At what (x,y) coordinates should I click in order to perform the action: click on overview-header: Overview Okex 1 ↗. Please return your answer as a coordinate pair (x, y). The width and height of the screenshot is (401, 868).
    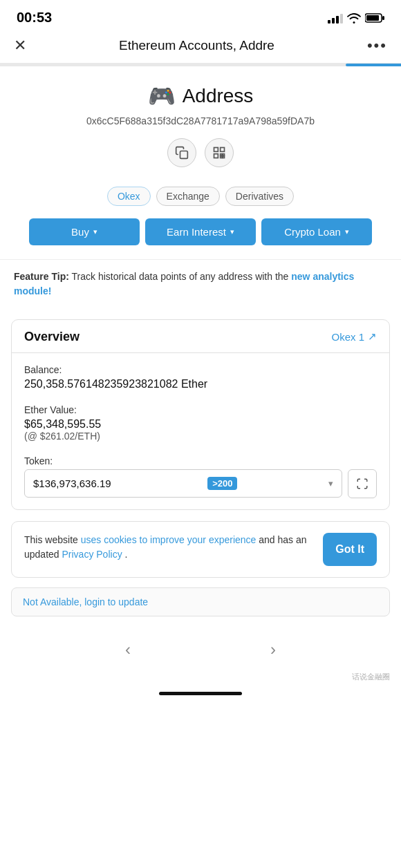
    Looking at the image, I should click on (200, 337).